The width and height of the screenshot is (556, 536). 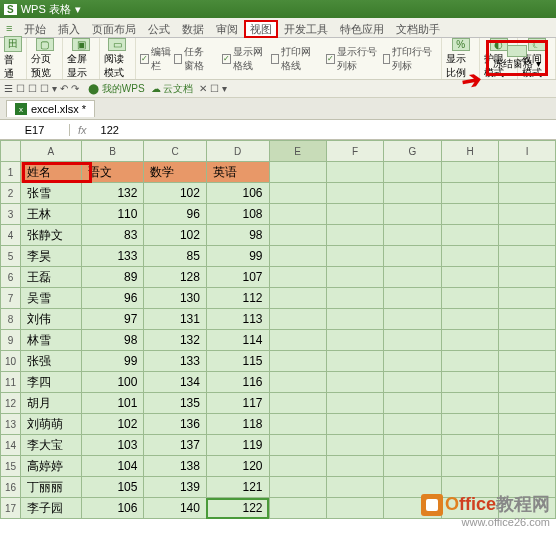 I want to click on cell-value: 134, so click(x=176, y=382).